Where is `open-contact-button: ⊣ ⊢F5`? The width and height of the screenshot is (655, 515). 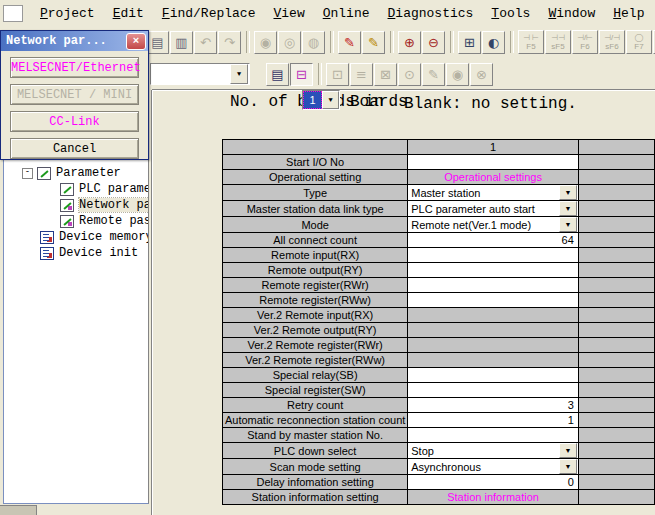 open-contact-button: ⊣ ⊢F5 is located at coordinates (531, 42).